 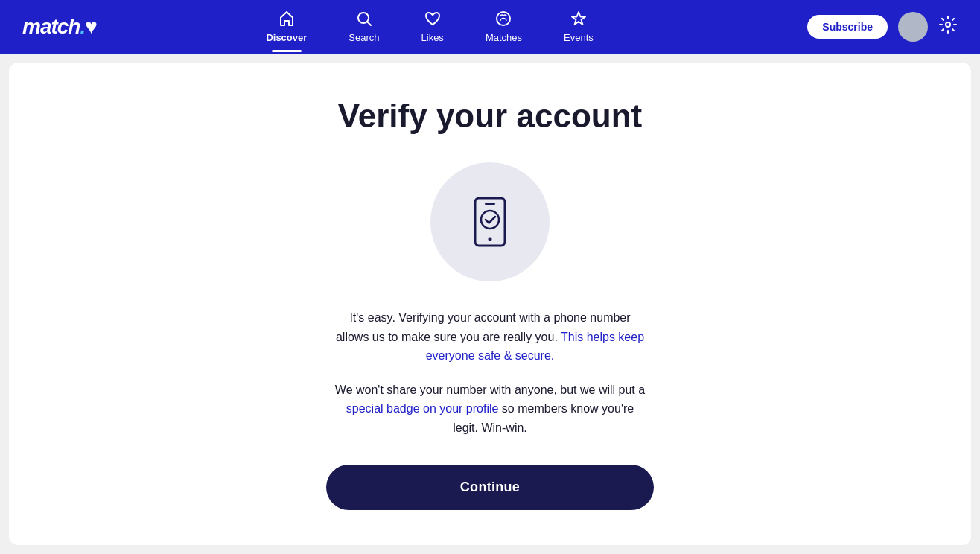 What do you see at coordinates (490, 222) in the screenshot?
I see `phone-verification-icon` at bounding box center [490, 222].